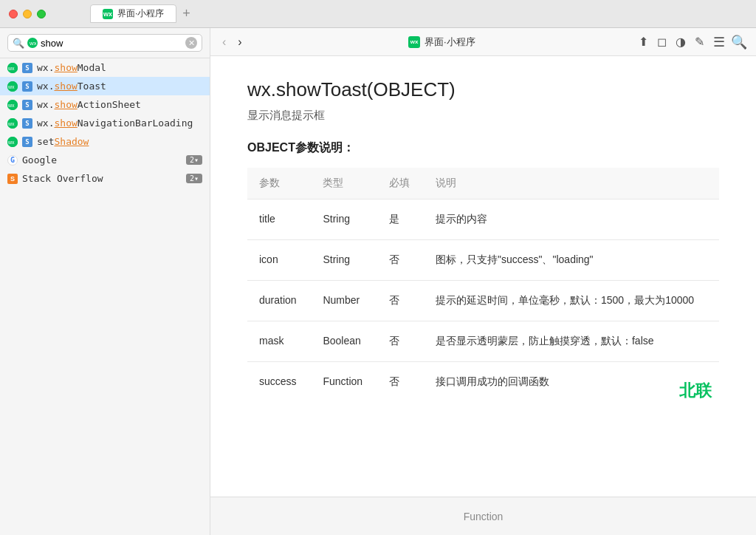 Image resolution: width=756 pixels, height=535 pixels. I want to click on wx-search-badge: wx, so click(32, 43).